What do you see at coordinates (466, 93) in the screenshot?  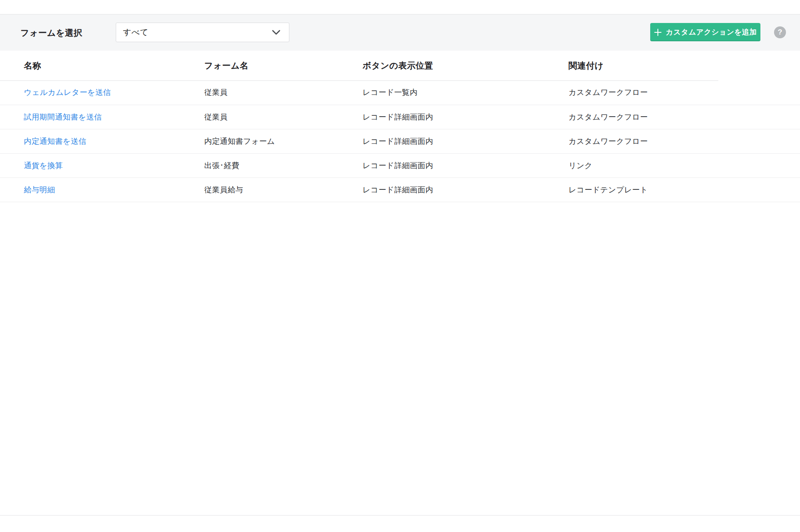 I see `position-cell: レコード一覧内` at bounding box center [466, 93].